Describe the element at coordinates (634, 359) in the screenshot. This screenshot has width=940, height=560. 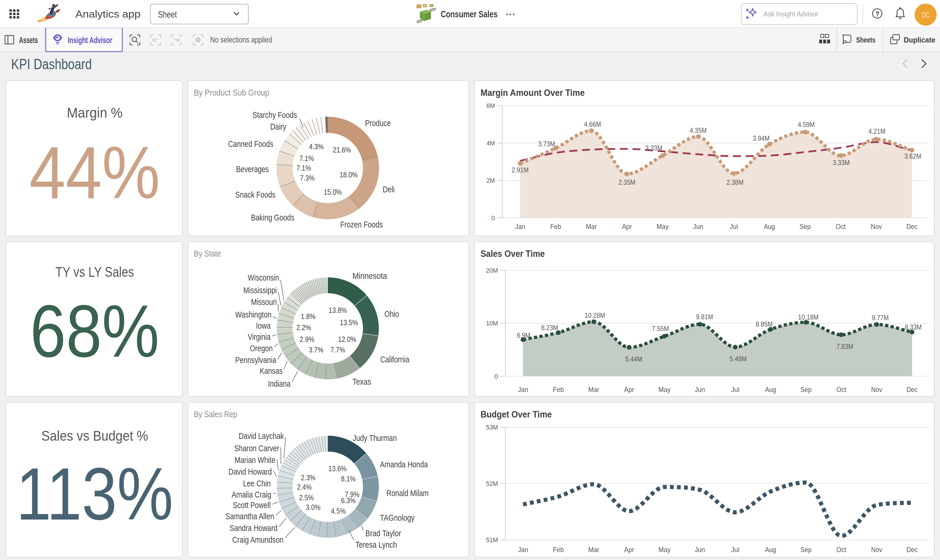
I see `svg-text: 5.44M` at that location.